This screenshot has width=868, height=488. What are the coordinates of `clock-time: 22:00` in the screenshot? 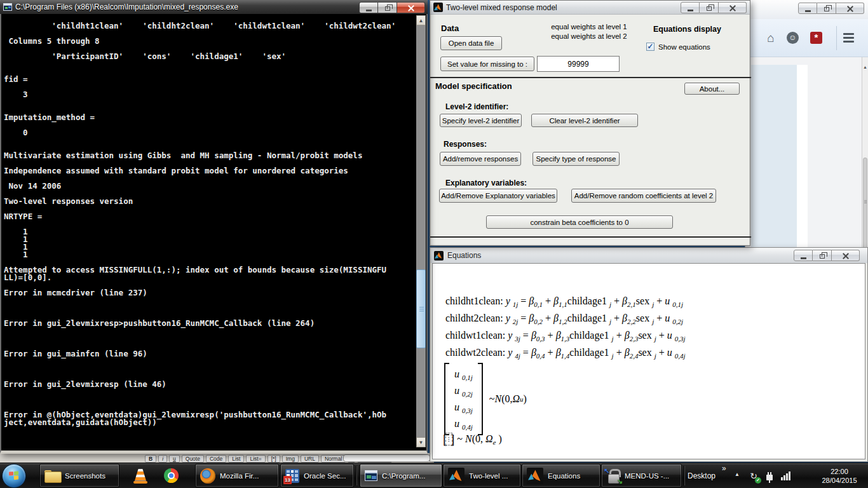 It's located at (839, 471).